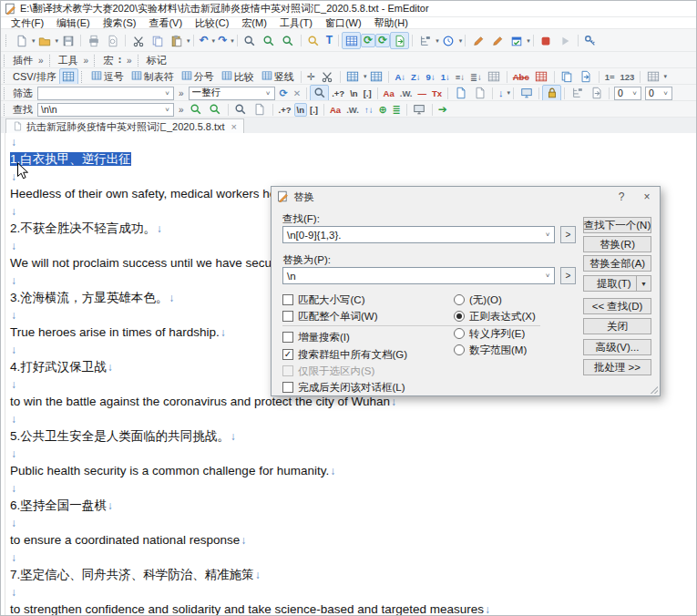  I want to click on switch-to-find-button: << 查找(D), so click(618, 306).